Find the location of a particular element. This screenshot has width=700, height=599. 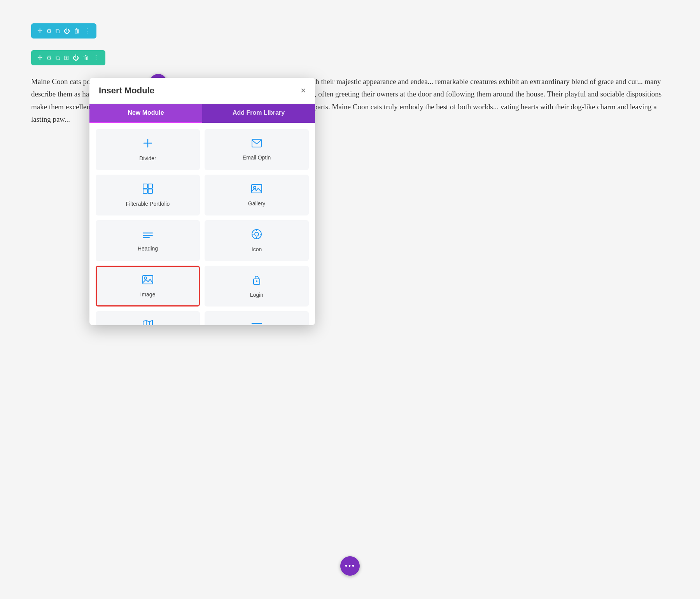

filterable-portfolio-label: Filterable Portfolio is located at coordinates (148, 204).